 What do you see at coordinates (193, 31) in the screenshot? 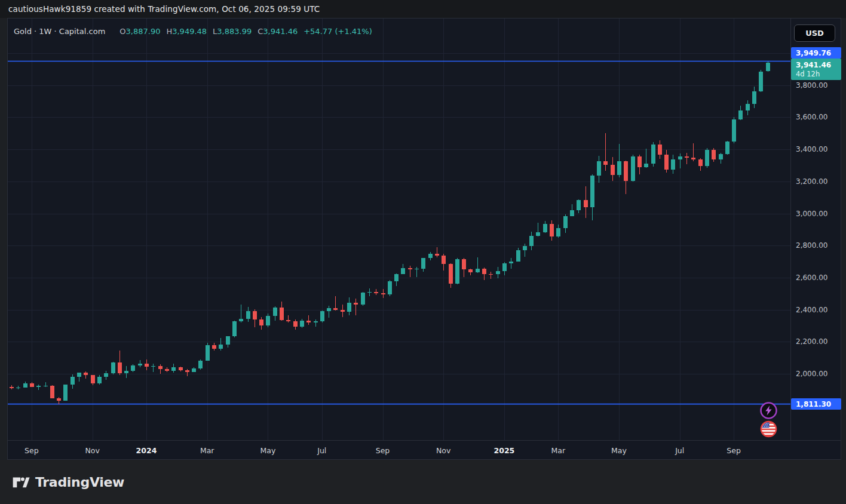
I see `chart-legend: Gold · 1W · Capital.com O3,887.90 H3,949…` at bounding box center [193, 31].